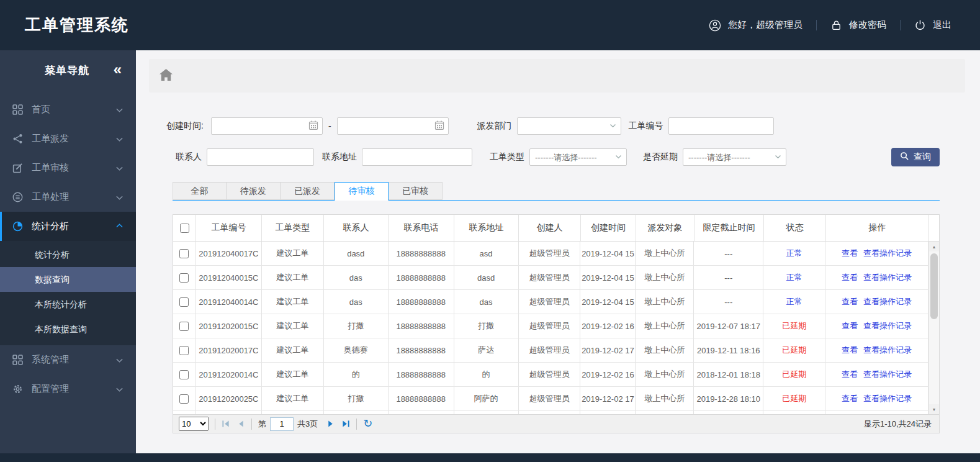  Describe the element at coordinates (551, 302) in the screenshot. I see `table-row: 201912040014C 建议工单 das 18888888888 das 超…` at that location.